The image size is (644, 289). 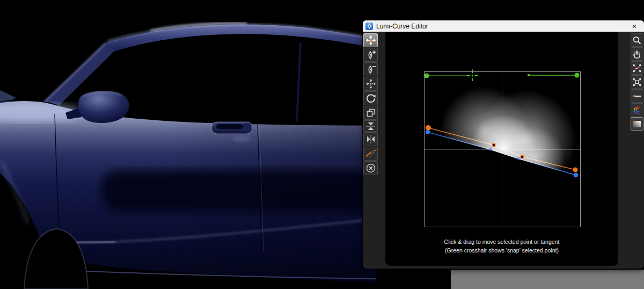 I want to click on circle-x-icon, so click(x=371, y=168).